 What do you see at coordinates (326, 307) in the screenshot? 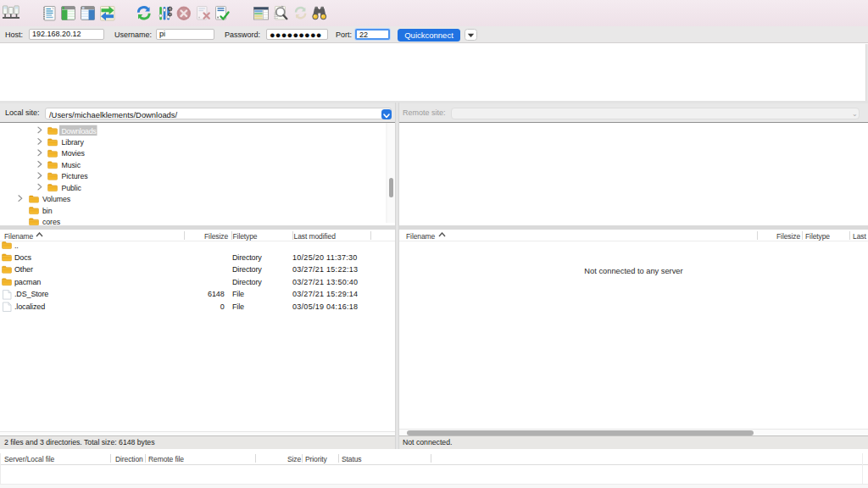
I see `svg-text: 03/05/19 04:16:18` at bounding box center [326, 307].